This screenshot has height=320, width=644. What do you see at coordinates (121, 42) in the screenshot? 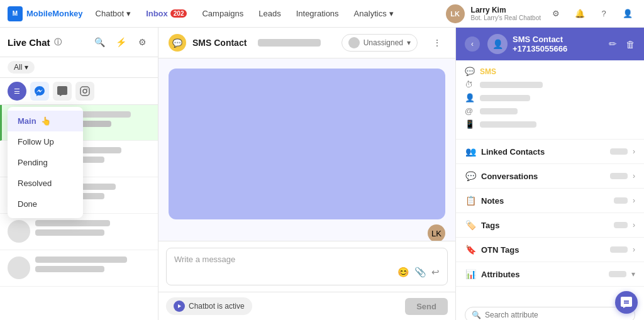
I see `filter-icon: ⚡` at bounding box center [121, 42].